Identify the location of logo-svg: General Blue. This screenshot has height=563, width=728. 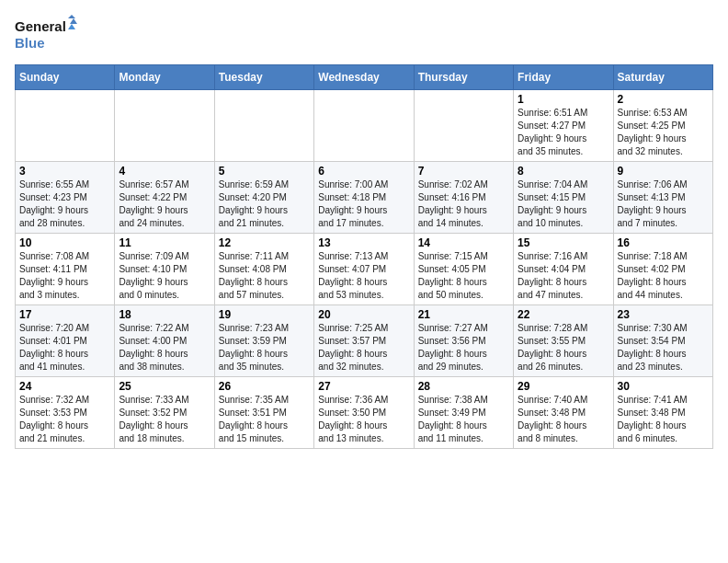
(47, 35).